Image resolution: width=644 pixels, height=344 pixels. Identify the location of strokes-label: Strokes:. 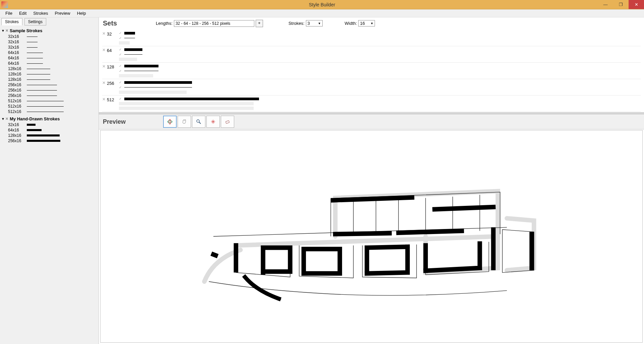
(297, 23).